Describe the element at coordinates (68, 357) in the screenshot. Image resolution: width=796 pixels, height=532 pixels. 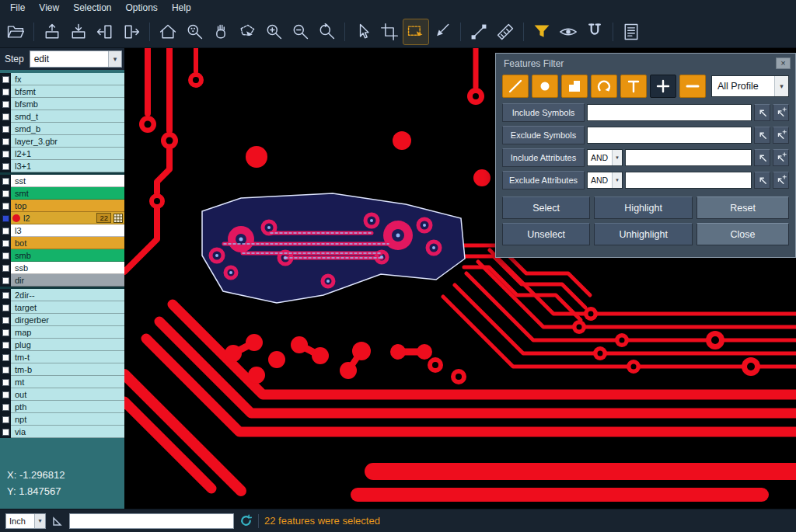
I see `layer-name-cell: tm-t` at that location.